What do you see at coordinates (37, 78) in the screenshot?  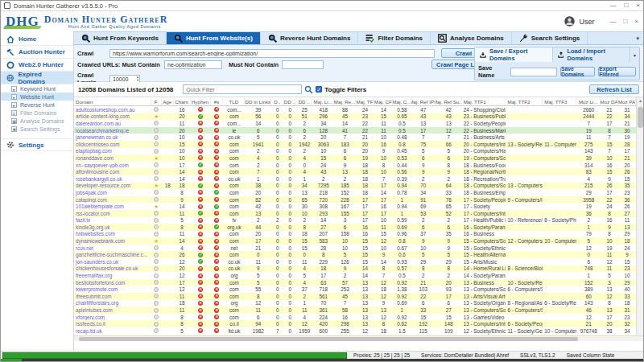 I see `sidebar-item-expired-domains: Expired Domains` at bounding box center [37, 78].